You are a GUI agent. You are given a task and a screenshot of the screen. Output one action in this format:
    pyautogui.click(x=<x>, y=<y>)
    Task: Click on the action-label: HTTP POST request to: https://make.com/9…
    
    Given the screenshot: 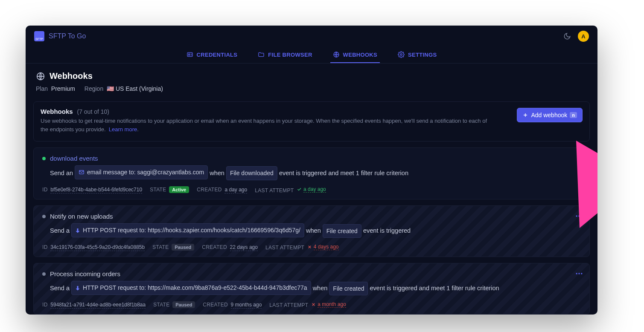 What is the action you would take?
    pyautogui.click(x=195, y=288)
    